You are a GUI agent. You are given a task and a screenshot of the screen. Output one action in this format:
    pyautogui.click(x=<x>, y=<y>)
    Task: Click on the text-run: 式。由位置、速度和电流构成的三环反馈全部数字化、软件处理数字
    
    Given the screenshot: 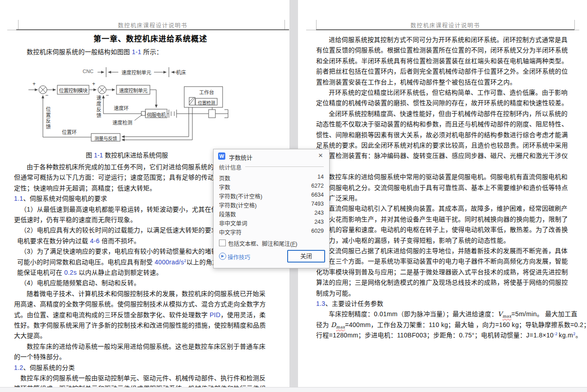 What is the action you would take?
    pyautogui.click(x=112, y=315)
    